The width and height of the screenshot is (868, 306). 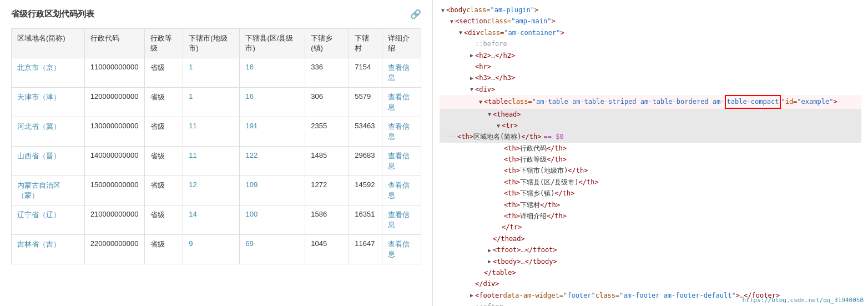 What do you see at coordinates (327, 73) in the screenshot?
I see `cell-town: 336` at bounding box center [327, 73].